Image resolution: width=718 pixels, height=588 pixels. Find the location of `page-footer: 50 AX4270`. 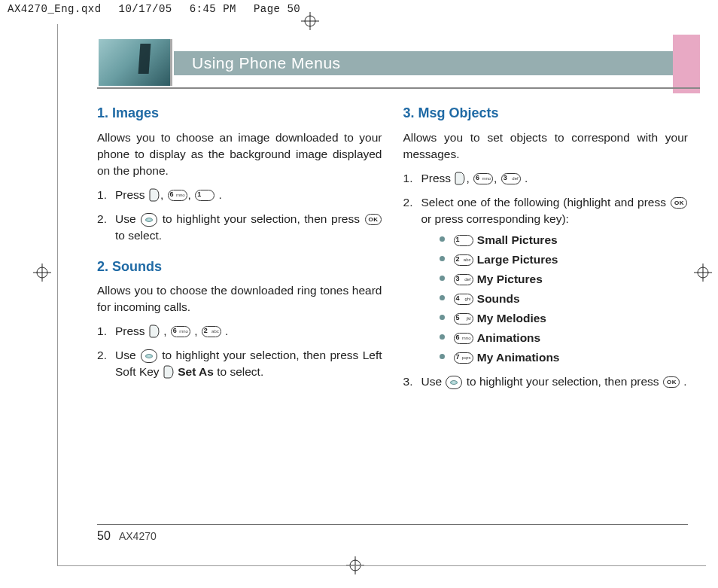

page-footer: 50 AX4270 is located at coordinates (126, 536).